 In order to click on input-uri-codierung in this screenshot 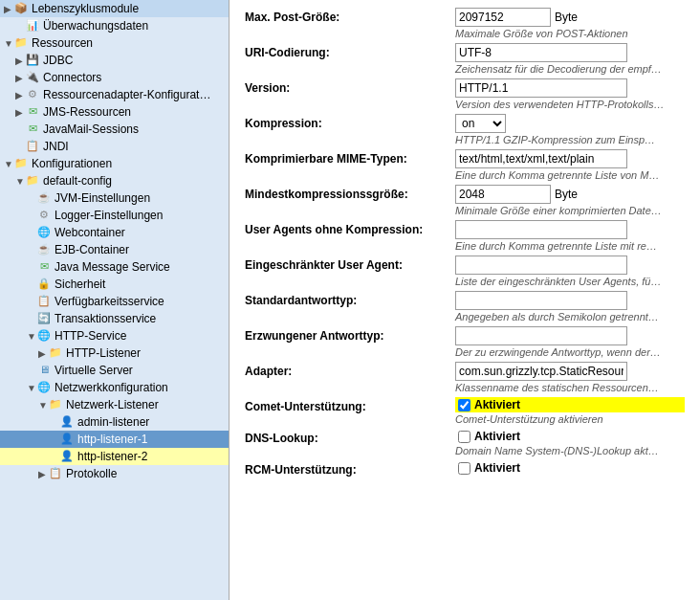, I will do `click(541, 53)`.